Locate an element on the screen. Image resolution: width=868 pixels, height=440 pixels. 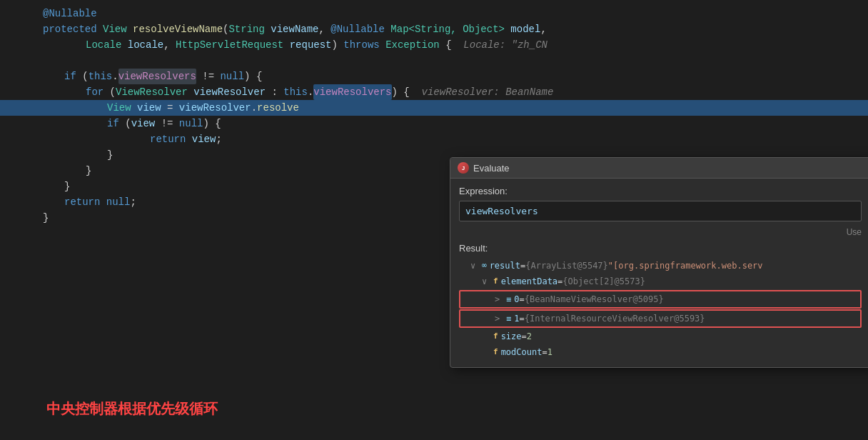
eq-op-1: = is located at coordinates (523, 266).